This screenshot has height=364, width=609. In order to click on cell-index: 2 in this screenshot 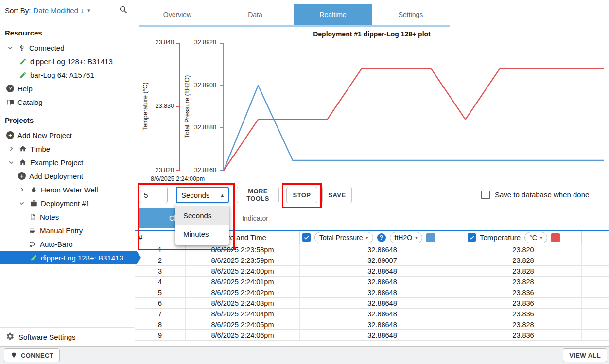, I will do `click(160, 260)`.